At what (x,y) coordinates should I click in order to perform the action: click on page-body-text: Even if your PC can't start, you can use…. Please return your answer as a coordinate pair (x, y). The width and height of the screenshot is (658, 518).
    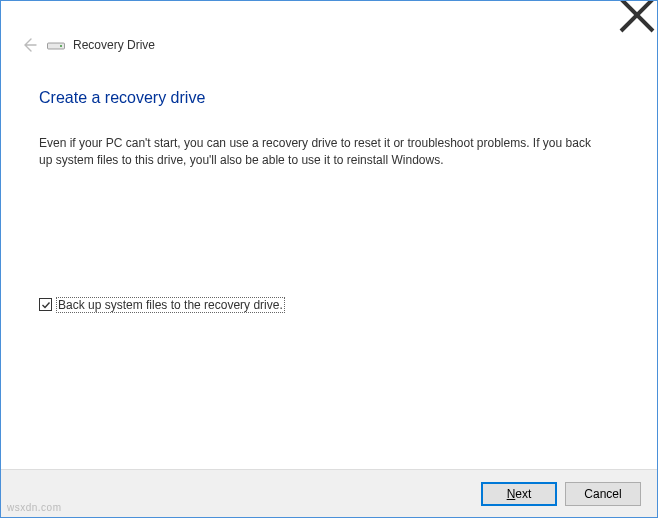
    Looking at the image, I should click on (319, 152).